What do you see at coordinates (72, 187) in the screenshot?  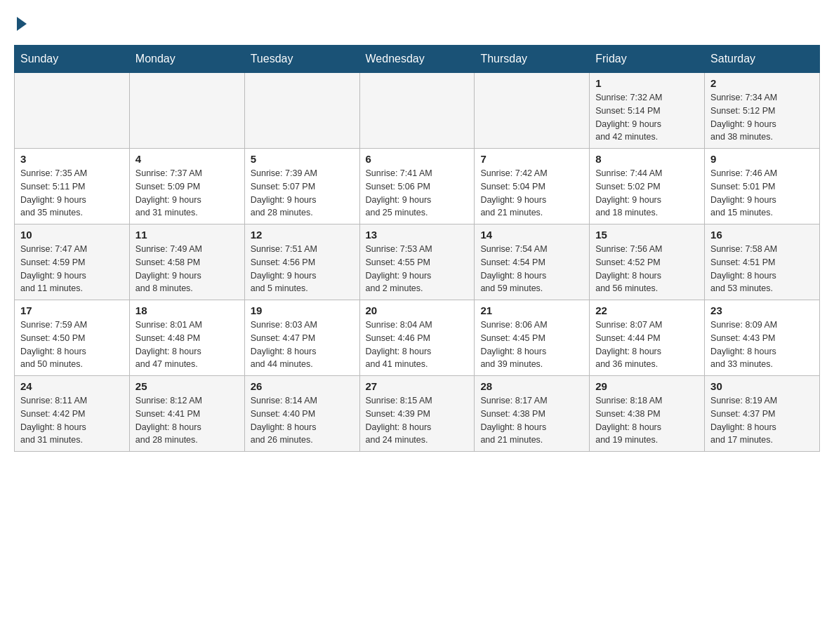 I see `calendar-cell: 3Sunrise: 7:35 AM Sunset: 5:11 PM Daylig…` at bounding box center [72, 187].